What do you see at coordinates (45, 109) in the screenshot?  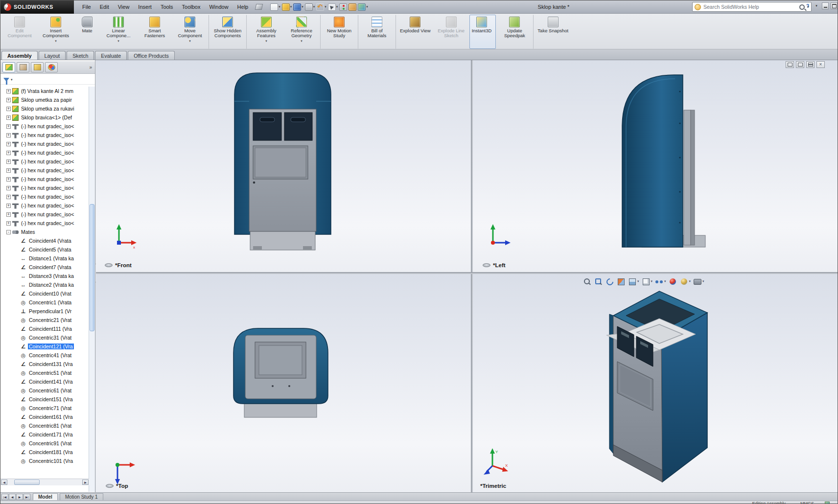 I see `tree-item: + Sklop umetka za rukavi` at bounding box center [45, 109].